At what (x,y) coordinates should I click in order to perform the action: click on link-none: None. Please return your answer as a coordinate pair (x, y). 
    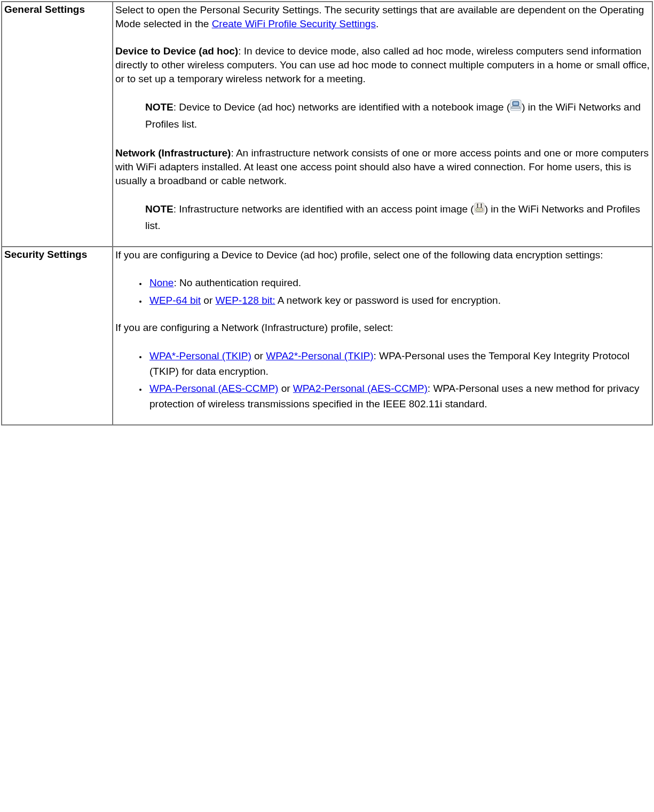
    Looking at the image, I should click on (161, 283).